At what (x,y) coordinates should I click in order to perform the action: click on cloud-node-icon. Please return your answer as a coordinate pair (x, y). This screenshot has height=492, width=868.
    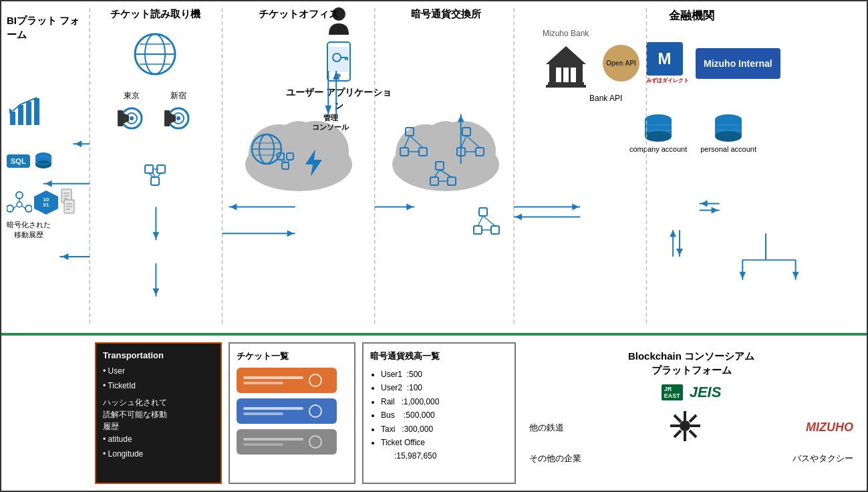
    Looking at the image, I should click on (285, 162).